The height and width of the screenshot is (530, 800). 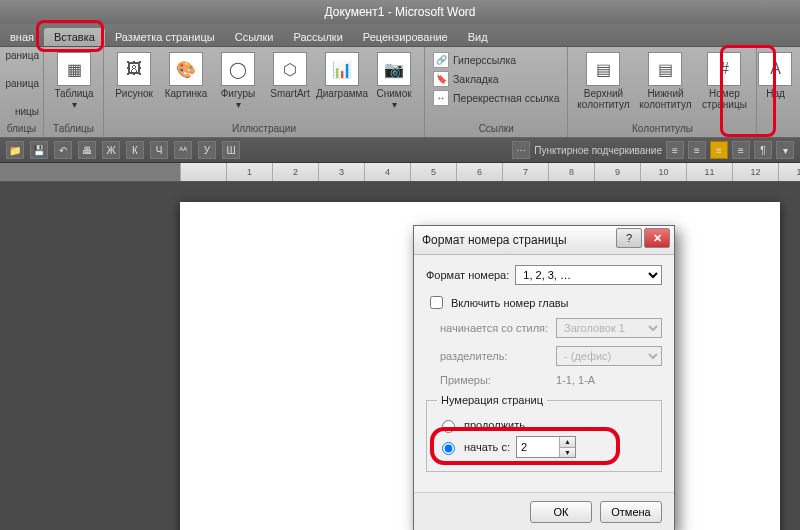 I want to click on group-title-tables: Таблицы, so click(x=74, y=129).